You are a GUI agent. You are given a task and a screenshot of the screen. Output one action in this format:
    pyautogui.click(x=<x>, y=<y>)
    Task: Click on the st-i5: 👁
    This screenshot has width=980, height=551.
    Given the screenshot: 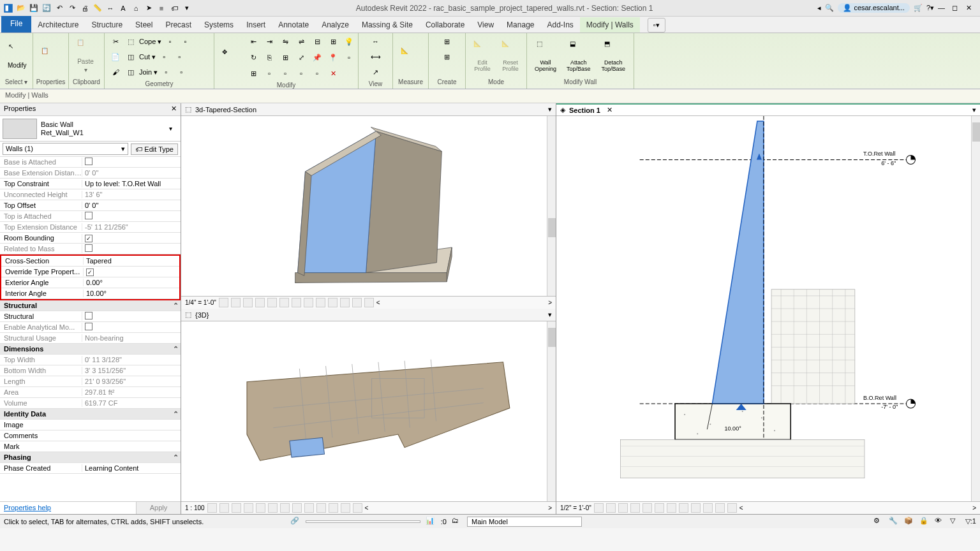 What is the action you would take?
    pyautogui.click(x=940, y=522)
    